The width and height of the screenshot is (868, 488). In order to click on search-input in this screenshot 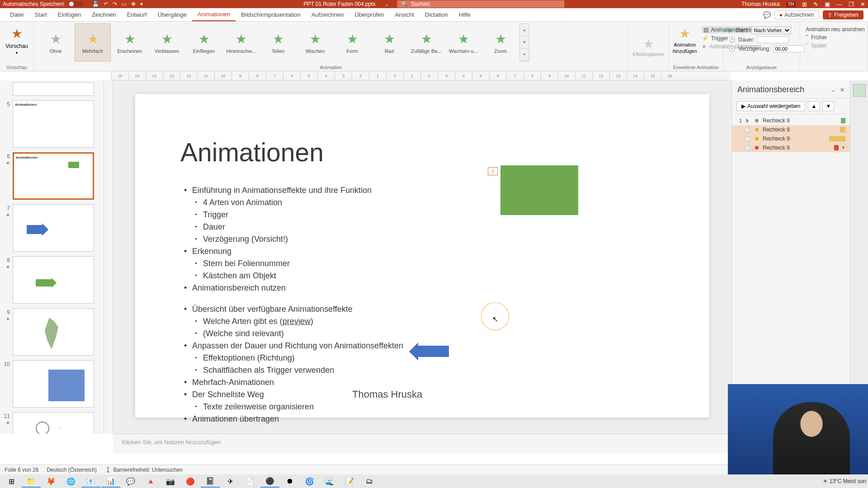, I will do `click(486, 4)`.